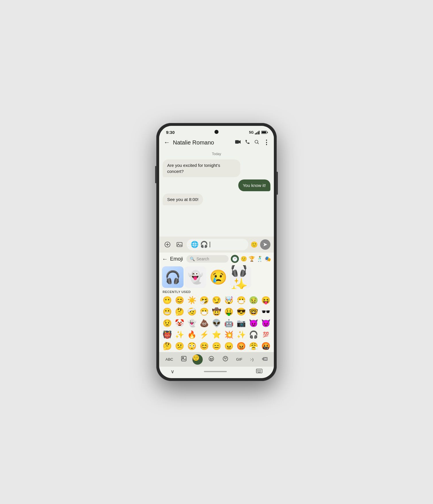 This screenshot has width=433, height=504. Describe the element at coordinates (167, 335) in the screenshot. I see `emoji-cell-27: 👹` at that location.